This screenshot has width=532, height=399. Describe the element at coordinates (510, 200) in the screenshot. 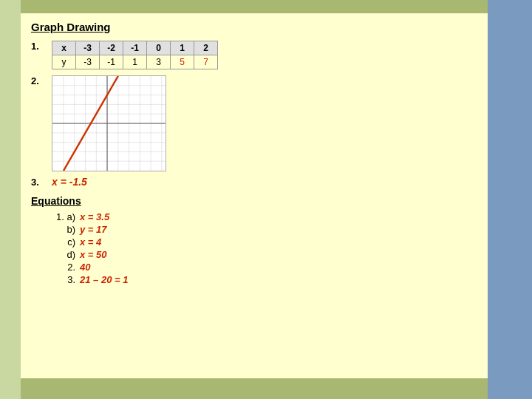

I see `side-panel-right` at that location.